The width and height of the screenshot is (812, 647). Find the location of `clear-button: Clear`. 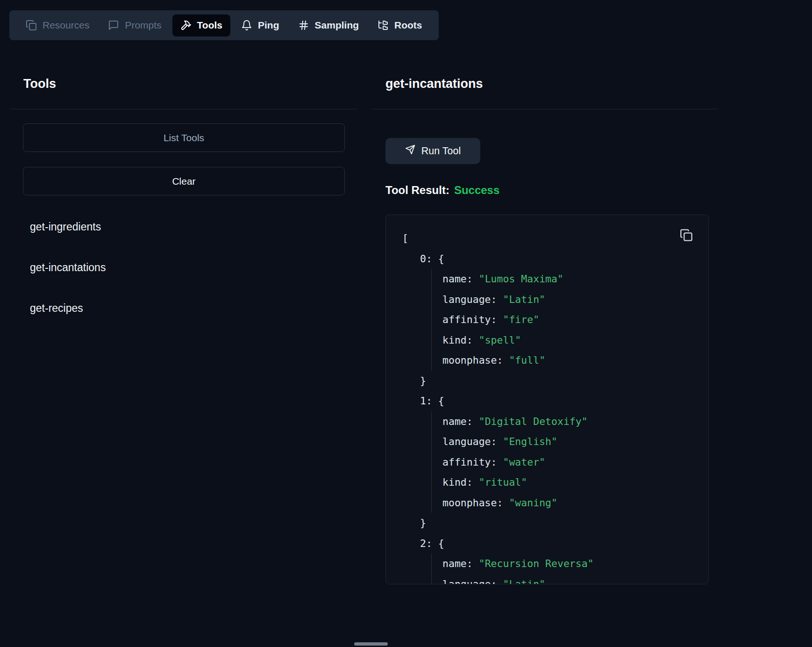

clear-button: Clear is located at coordinates (184, 181).